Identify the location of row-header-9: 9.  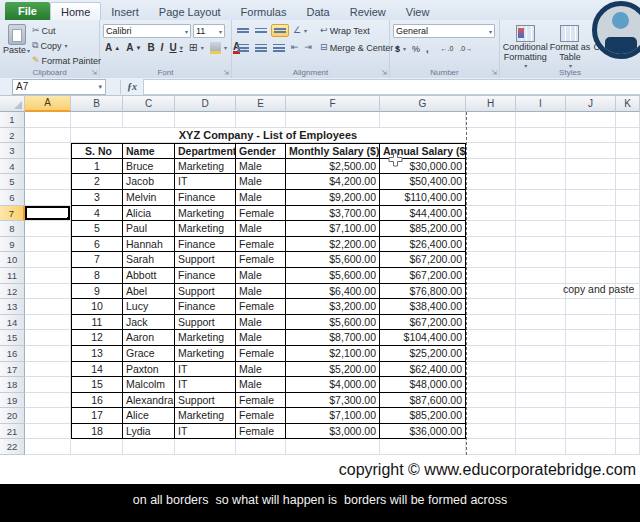
(12, 245).